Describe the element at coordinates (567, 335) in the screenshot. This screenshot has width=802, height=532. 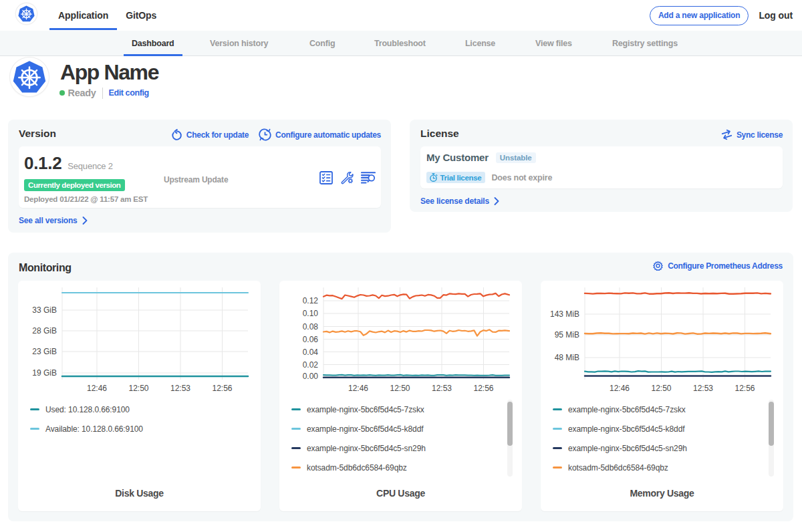
I see `svg-text: 95 MiB` at that location.